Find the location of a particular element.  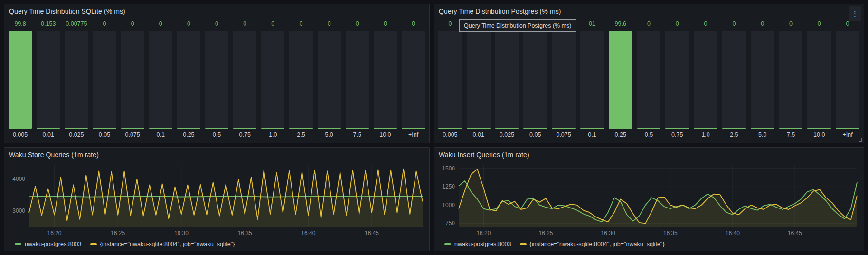

x-axis-tick: 16:35 is located at coordinates (670, 233).